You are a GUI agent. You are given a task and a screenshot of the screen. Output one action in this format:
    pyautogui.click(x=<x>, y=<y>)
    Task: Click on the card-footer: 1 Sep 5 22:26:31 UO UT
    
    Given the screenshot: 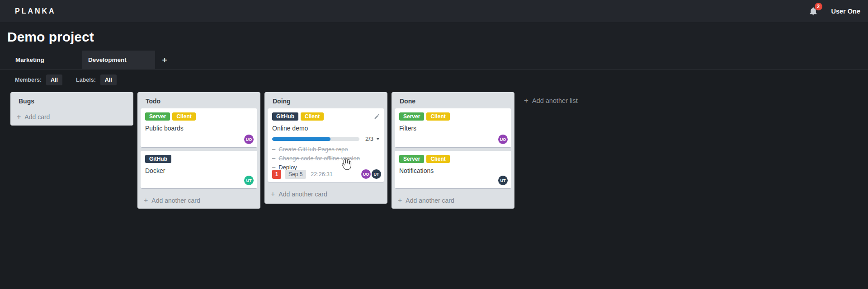 What is the action you would take?
    pyautogui.click(x=326, y=174)
    